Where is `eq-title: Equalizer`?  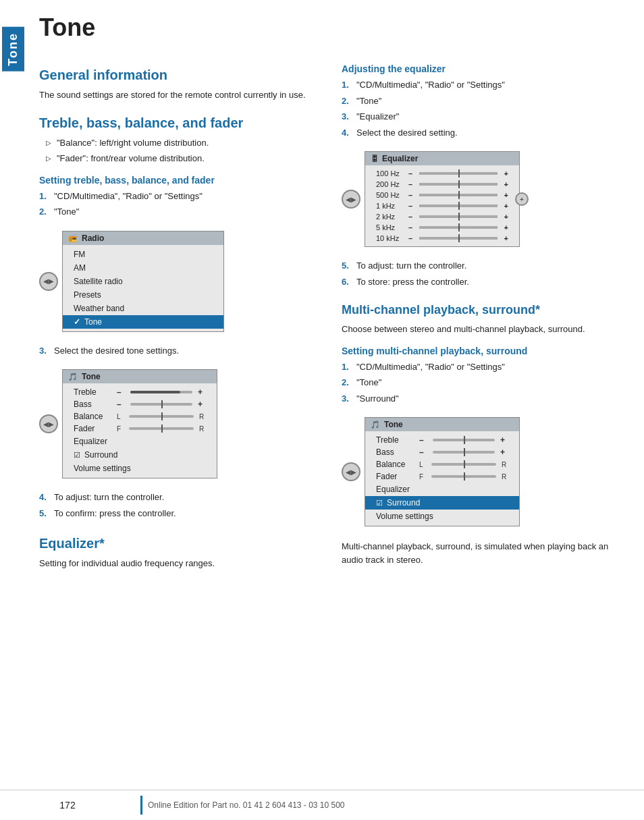 eq-title: Equalizer is located at coordinates (400, 159).